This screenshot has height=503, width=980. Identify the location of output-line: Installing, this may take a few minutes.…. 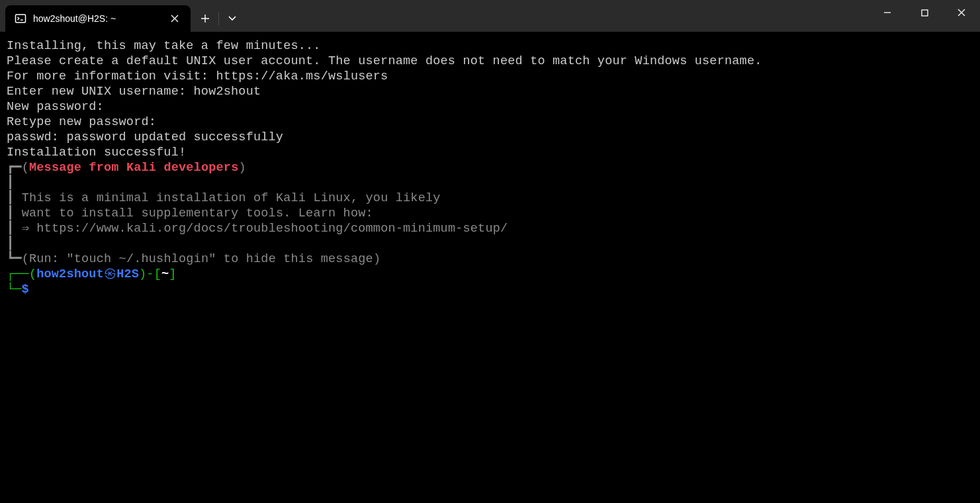
(490, 46).